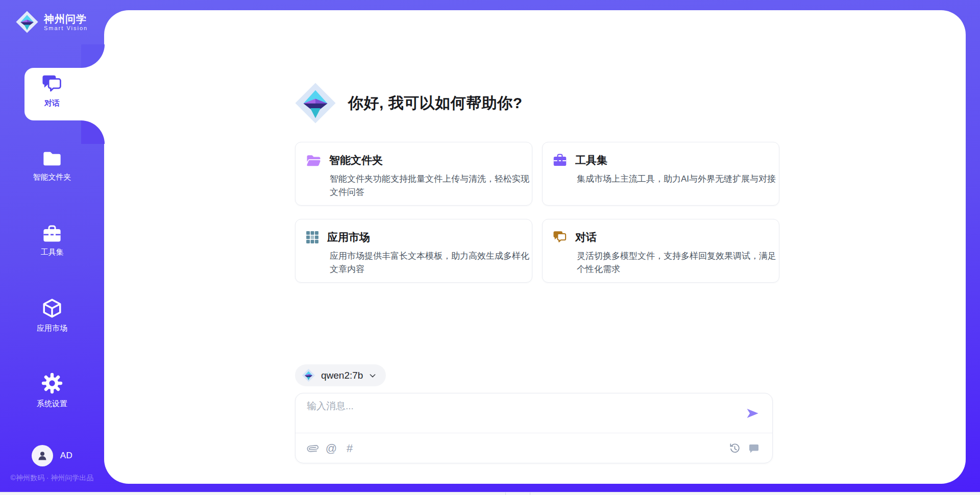  Describe the element at coordinates (66, 456) in the screenshot. I see `user-name: AD` at that location.